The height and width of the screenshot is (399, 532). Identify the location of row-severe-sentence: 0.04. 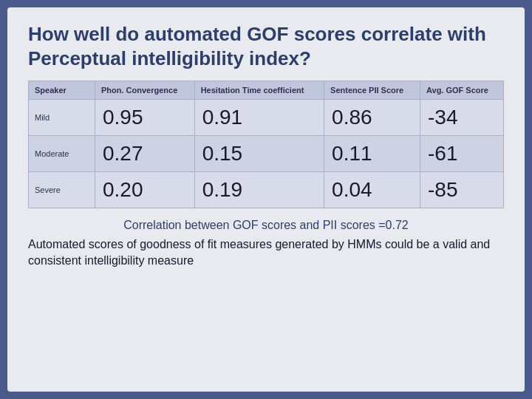
(372, 191).